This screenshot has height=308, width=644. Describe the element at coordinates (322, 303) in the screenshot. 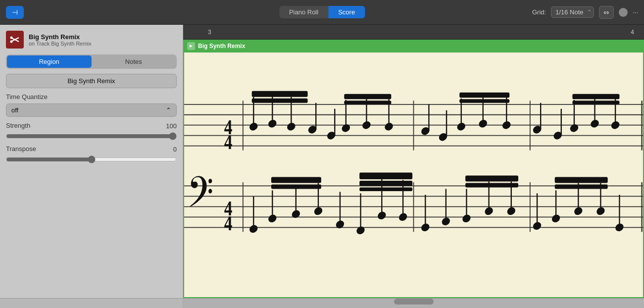

I see `bottom-scrollbar` at that location.